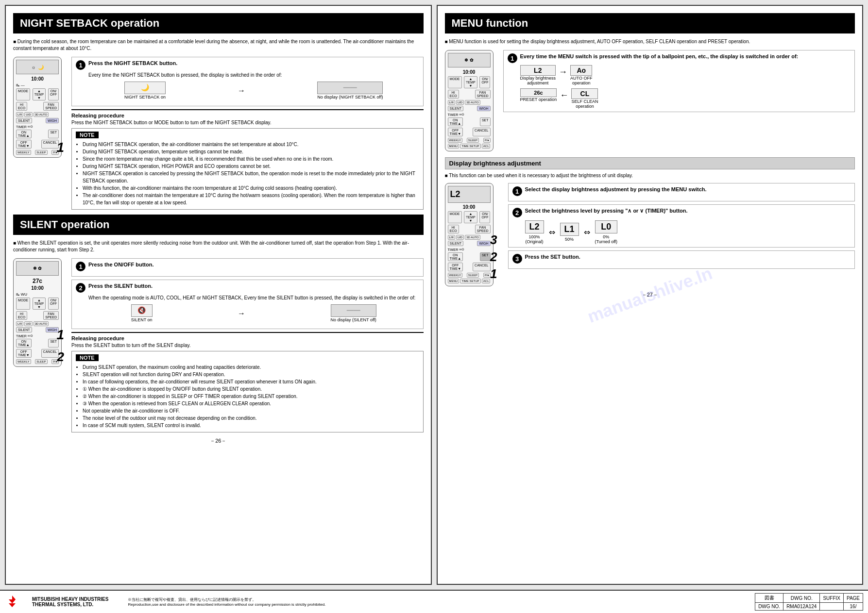 The width and height of the screenshot is (868, 613). What do you see at coordinates (682, 235) in the screenshot?
I see `brightness-steps: 1 Select the display brightness adjustme…` at bounding box center [682, 235].